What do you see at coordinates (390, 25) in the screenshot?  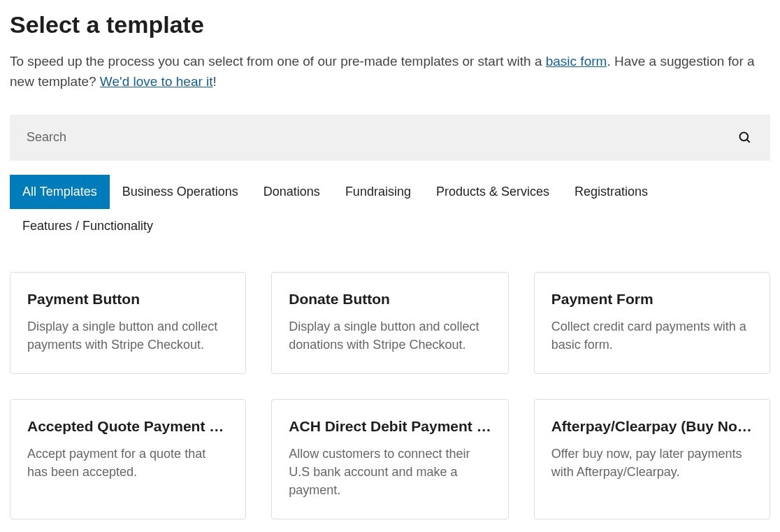 I see `page-title: Select a template` at bounding box center [390, 25].